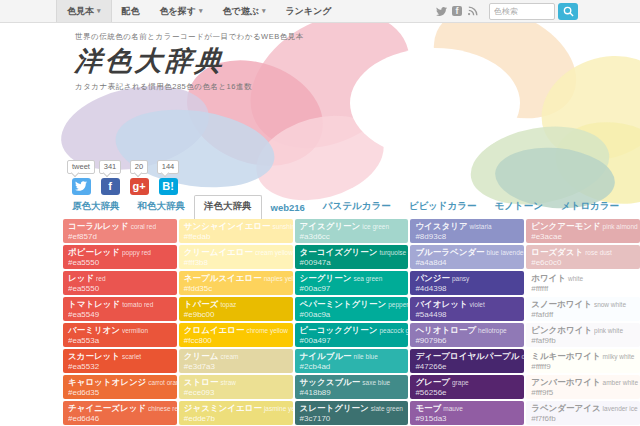 This screenshot has width=640, height=426. I want to click on color-swatch: サックスブルーsaxe blue #418b89, so click(352, 387).